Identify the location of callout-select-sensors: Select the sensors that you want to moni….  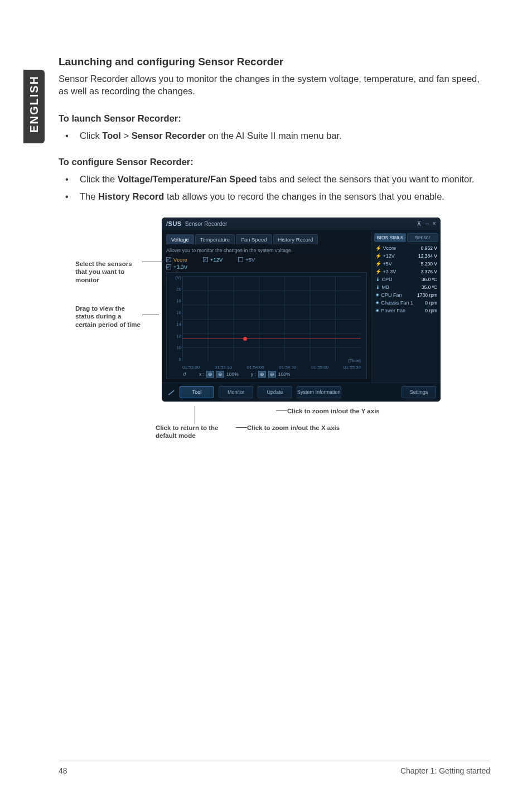
(109, 272).